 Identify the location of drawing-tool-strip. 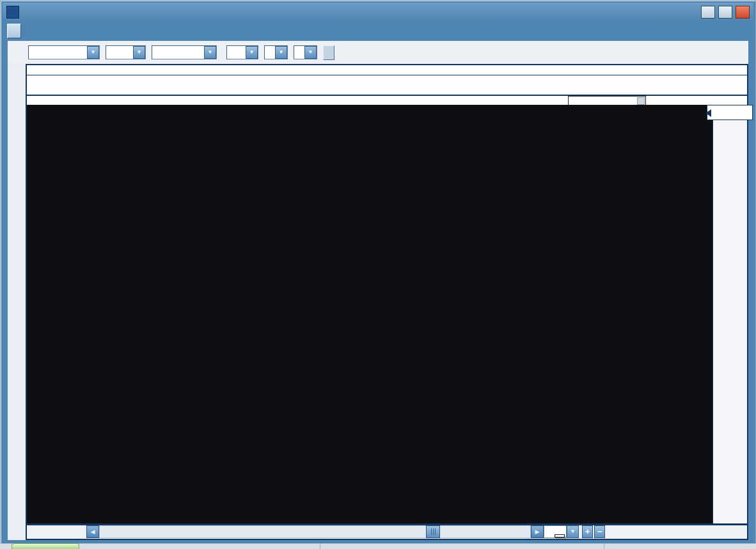
(17, 302).